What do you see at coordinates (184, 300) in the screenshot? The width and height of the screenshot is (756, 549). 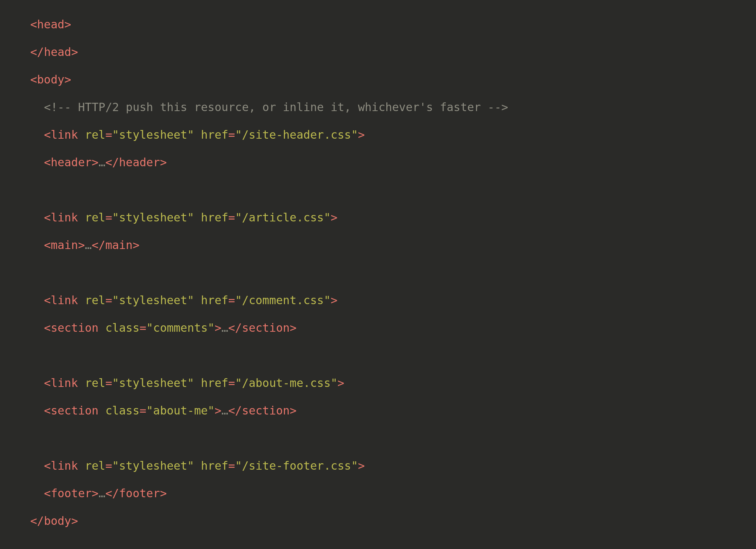 I see `code-line-void_tag: <link rel="stylesheet" href="/comment.cs…` at bounding box center [184, 300].